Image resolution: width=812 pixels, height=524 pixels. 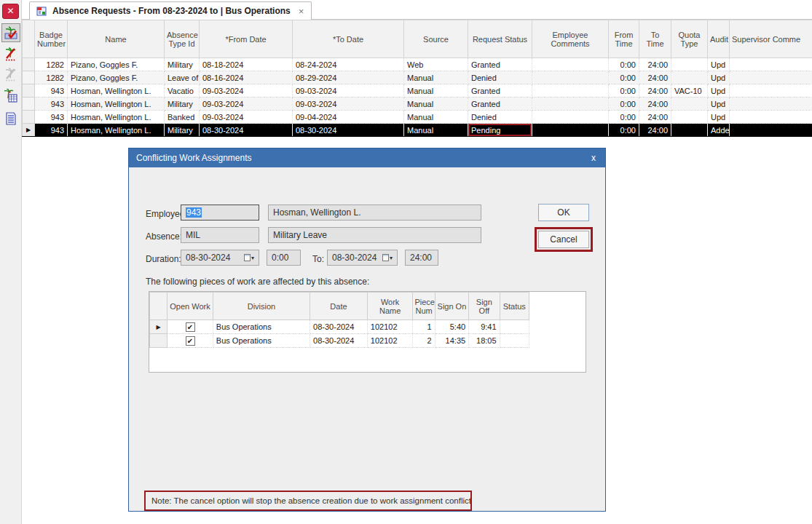 I want to click on col-to-date: *To Date, so click(x=348, y=39).